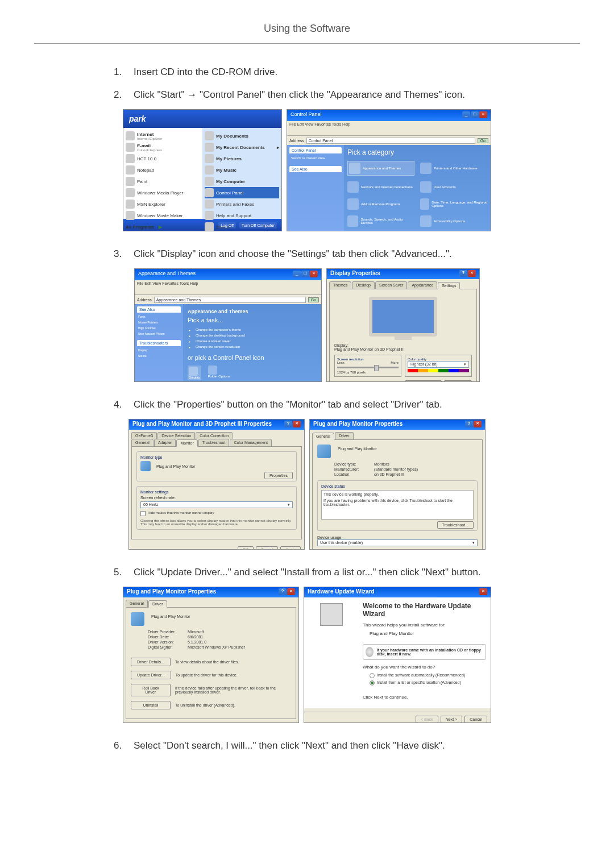 Image resolution: width=614 pixels, height=868 pixels. What do you see at coordinates (307, 33) in the screenshot?
I see `page-header: Using the Software` at bounding box center [307, 33].